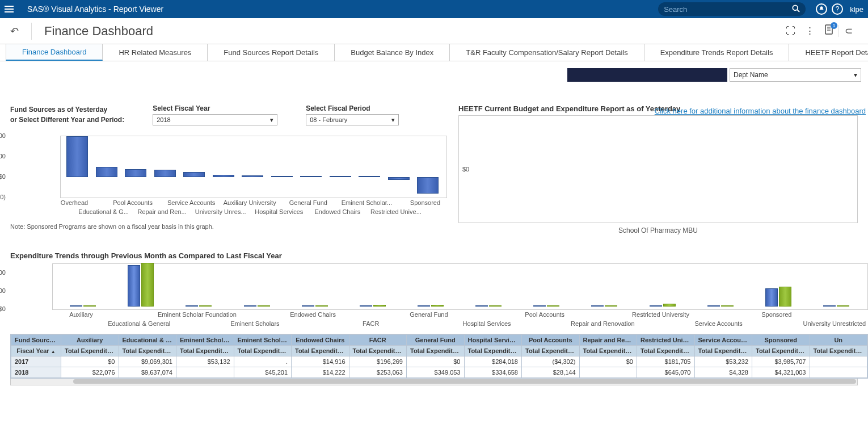 The height and width of the screenshot is (428, 868). I want to click on tab-expenditure-trends: Expenditure Trends Report Details, so click(717, 52).